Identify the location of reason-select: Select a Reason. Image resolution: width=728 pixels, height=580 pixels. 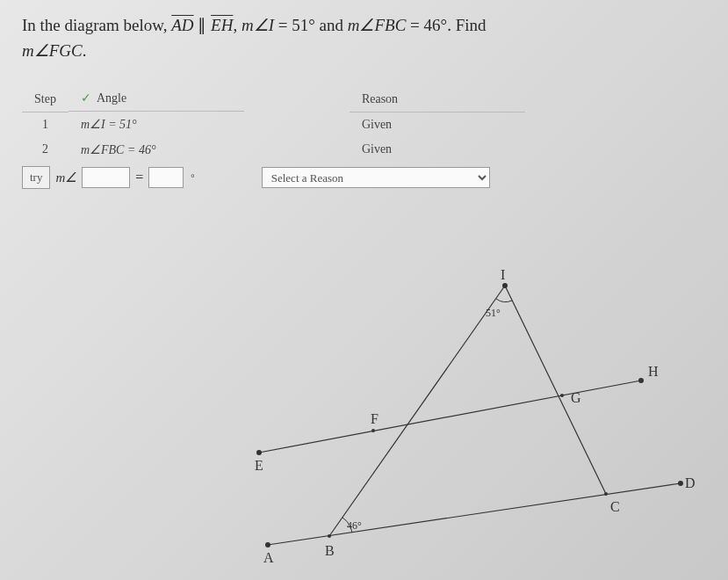
(376, 178).